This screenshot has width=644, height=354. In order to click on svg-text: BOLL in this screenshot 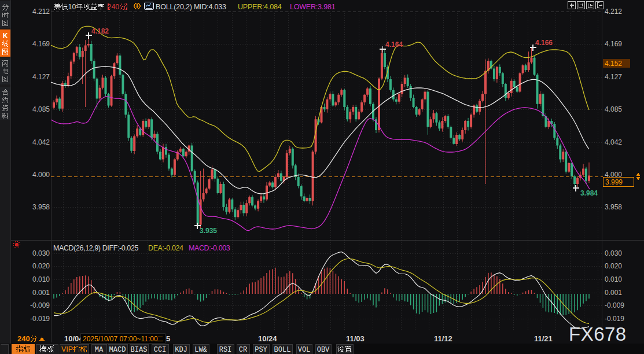, I will do `click(282, 350)`.